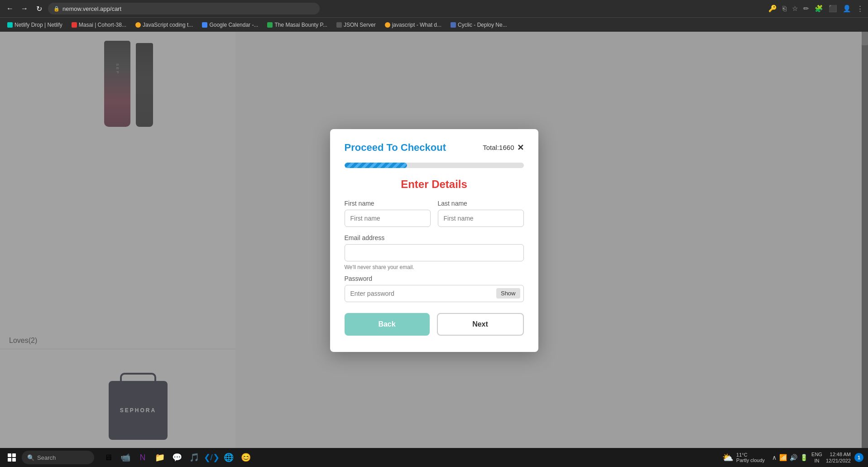  Describe the element at coordinates (791, 457) in the screenshot. I see `taskbar-right: ⛅ 11°C Partly cloudy ∧ 📶 🔊 🔋 ENG IN 12:4…` at that location.